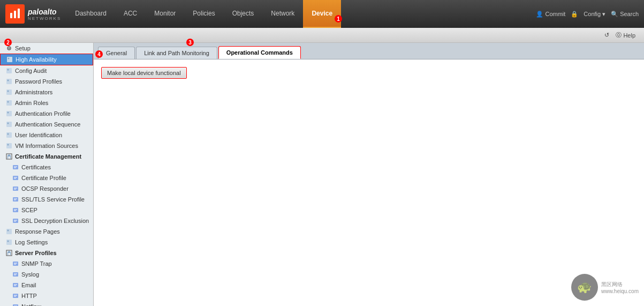 The width and height of the screenshot is (644, 306). I want to click on commit-icon: 👤, so click(540, 14).